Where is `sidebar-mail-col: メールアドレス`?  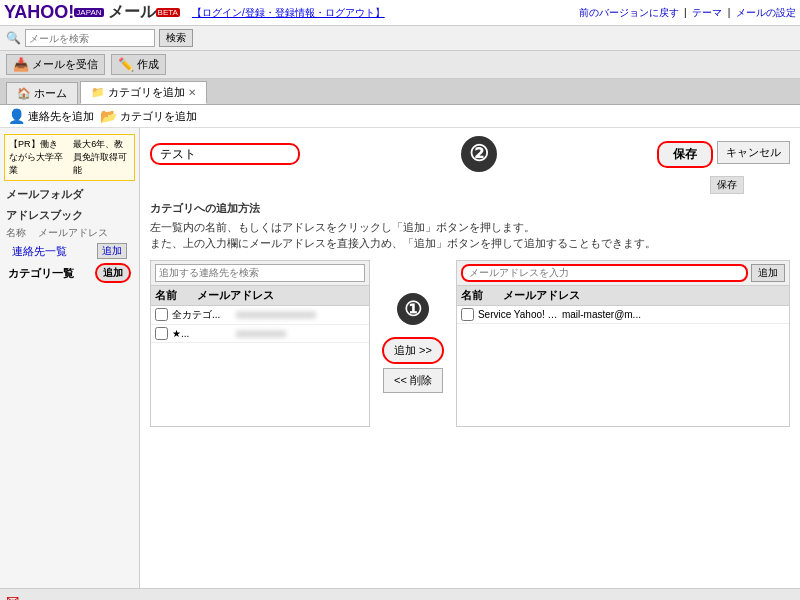
sidebar-mail-col: メールアドレス is located at coordinates (73, 233).